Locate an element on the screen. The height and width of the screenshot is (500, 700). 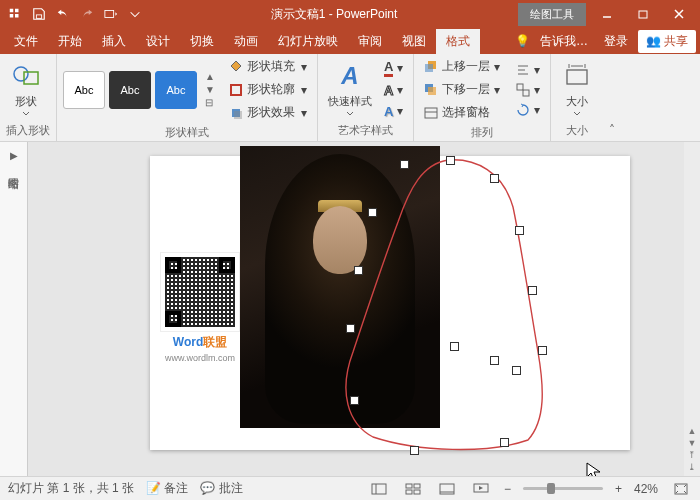
sign-in-link: 登录 is located at coordinates (616, 42).